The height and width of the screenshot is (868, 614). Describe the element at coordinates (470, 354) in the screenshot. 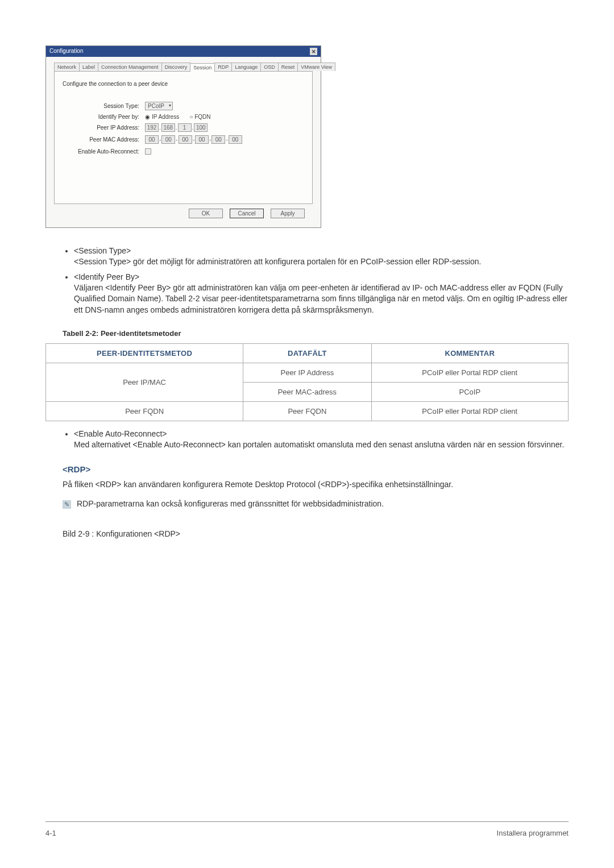

I see `th-comment: KOMMENTAR` at that location.